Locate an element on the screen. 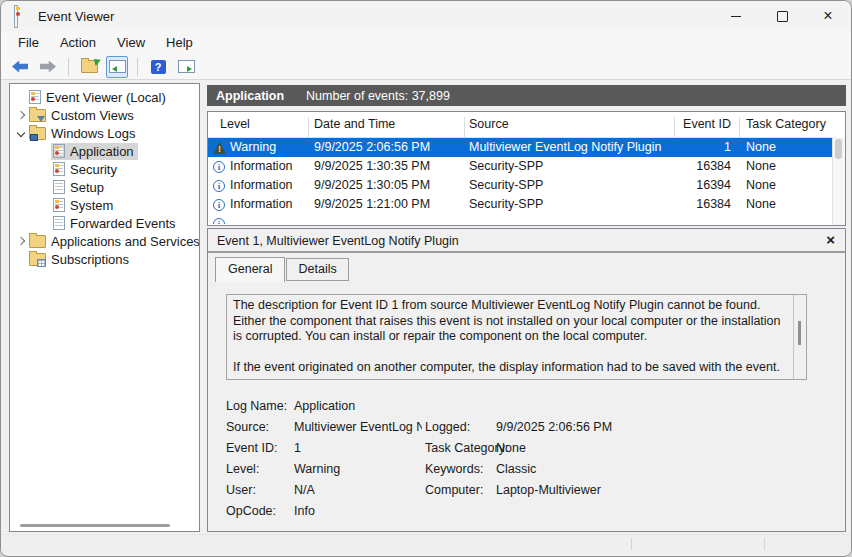 The height and width of the screenshot is (557, 852). close-details-icon: × is located at coordinates (830, 240).